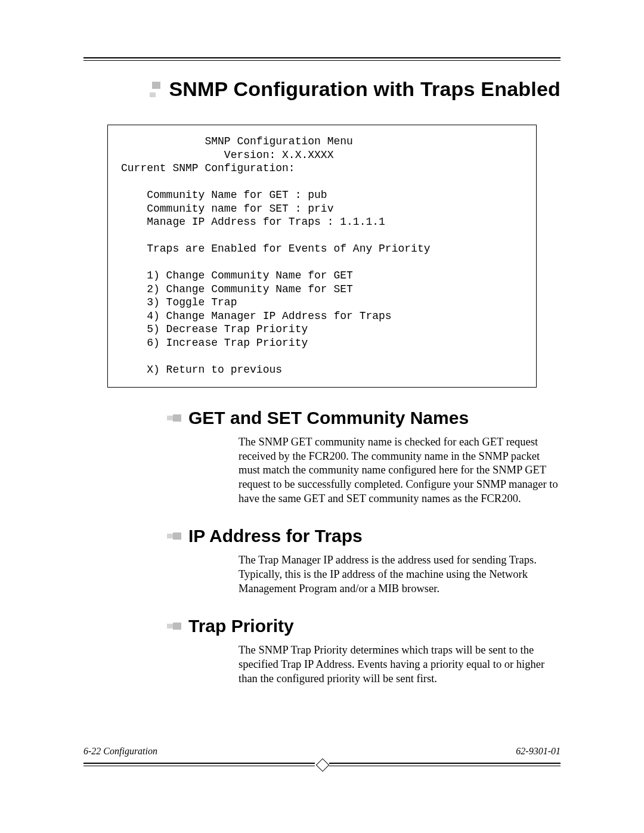 This screenshot has height=833, width=644. What do you see at coordinates (322, 457) in the screenshot?
I see `section-get-set: GET and SET Community Names The SNMP GET…` at bounding box center [322, 457].